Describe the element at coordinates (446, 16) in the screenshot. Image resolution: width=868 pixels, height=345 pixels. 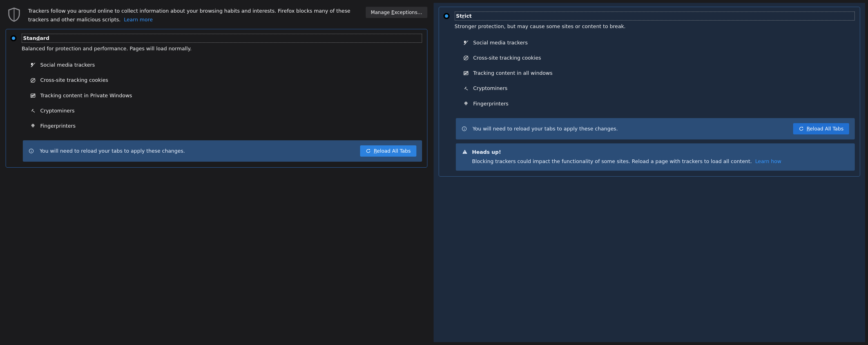
I see `strict-radio` at that location.